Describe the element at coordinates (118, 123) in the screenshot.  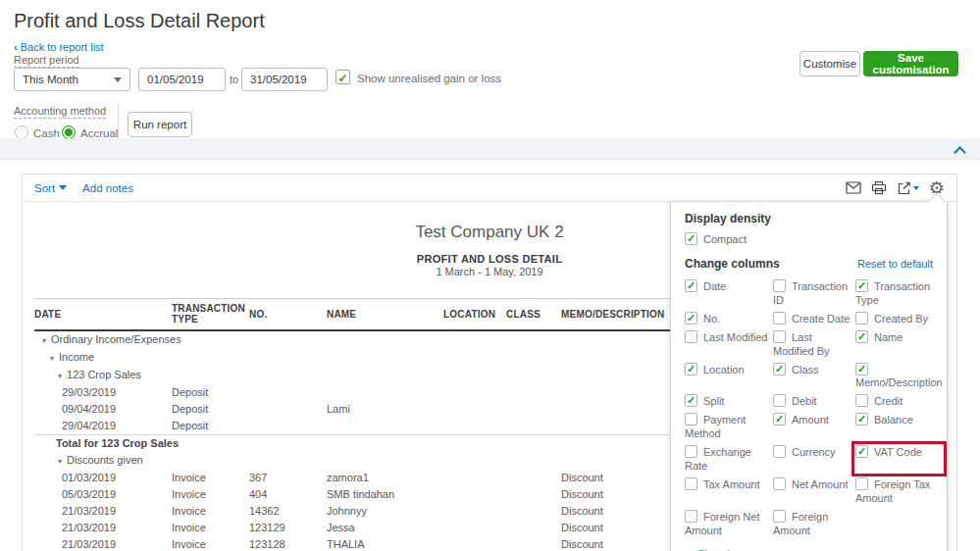
I see `divider` at that location.